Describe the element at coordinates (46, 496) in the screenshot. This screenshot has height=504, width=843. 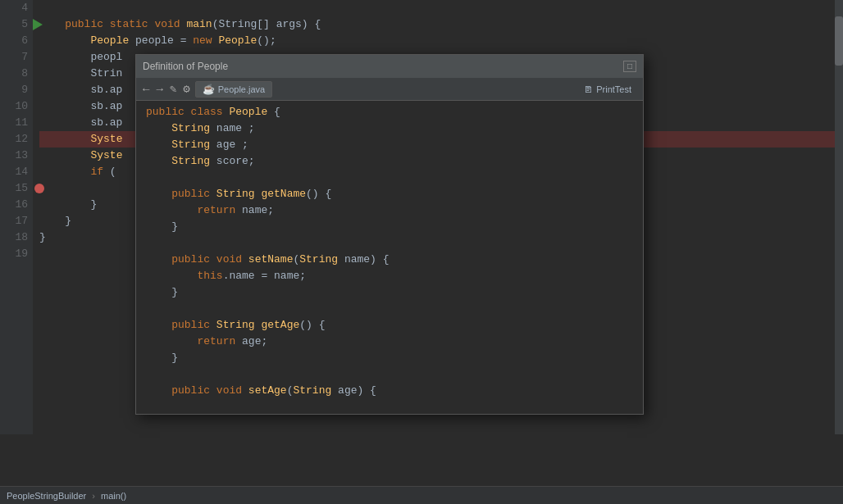
I see `breadcrumb-class: PeopleStringBuilder` at that location.